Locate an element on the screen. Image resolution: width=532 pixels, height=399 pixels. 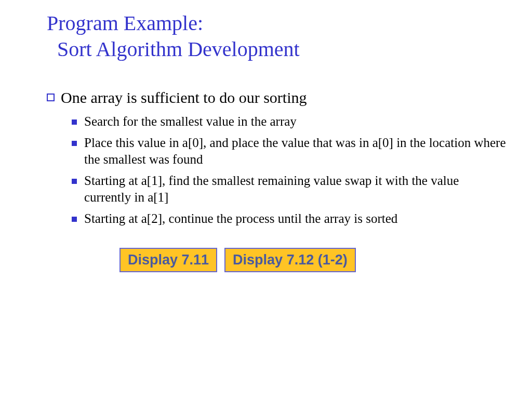
sub-bullet-item: Search for the smallest value in the arr… is located at coordinates (289, 122).